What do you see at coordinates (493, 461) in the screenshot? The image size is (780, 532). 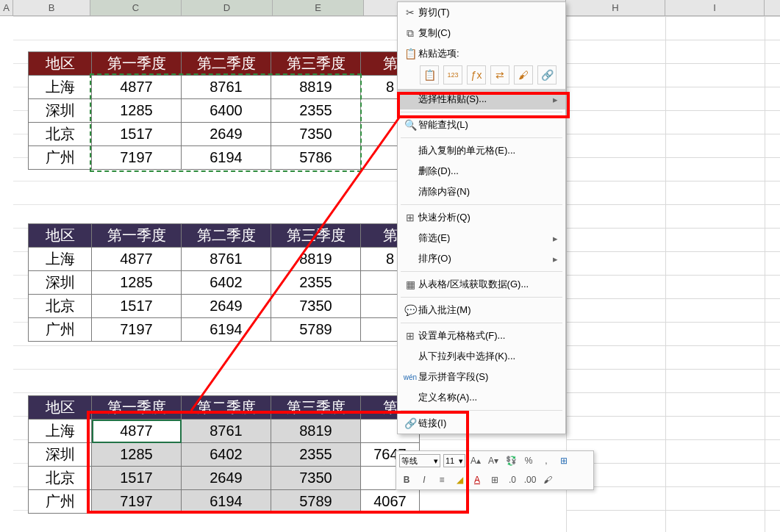 I see `decrease-font-button: A▾` at bounding box center [493, 461].